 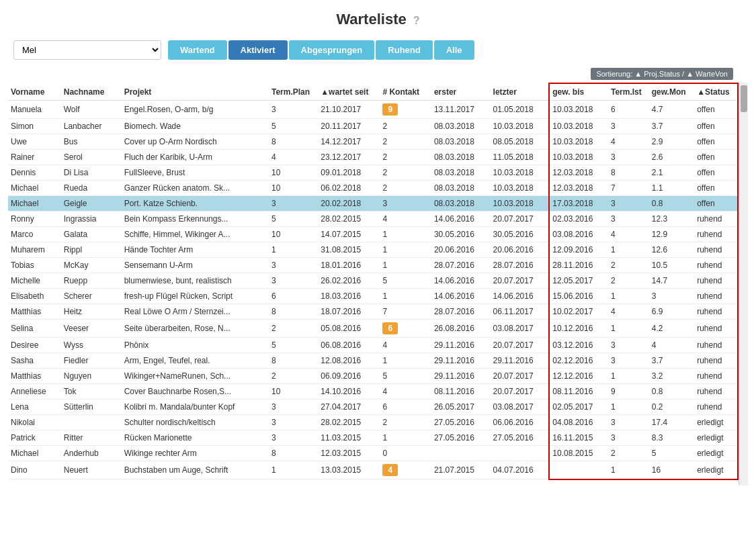 I want to click on table-row: SimonLanbacherBiomech. Wade520.11.201720…, so click(x=373, y=126).